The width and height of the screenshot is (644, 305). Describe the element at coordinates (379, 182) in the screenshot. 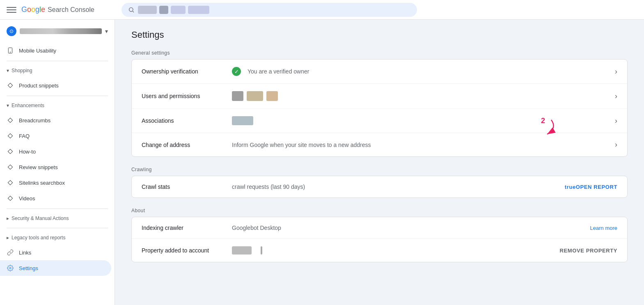

I see `crawling-section: Crawling Crawl stats crawl requests (las…` at that location.